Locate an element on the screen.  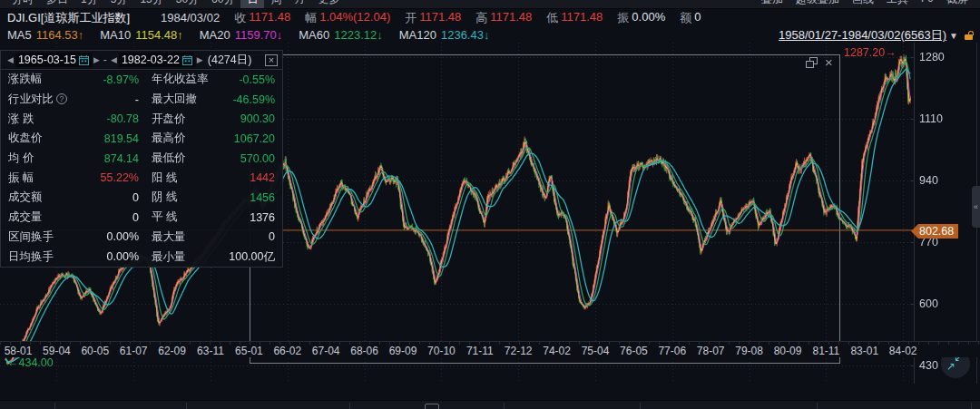
tab-60分: 60分 is located at coordinates (223, 5).